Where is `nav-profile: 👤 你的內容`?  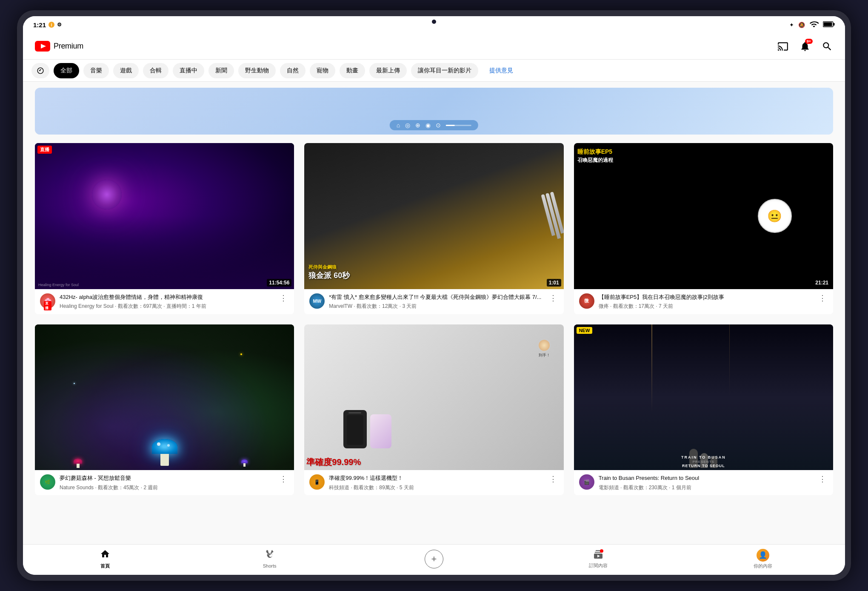
nav-profile: 👤 你的內容 is located at coordinates (763, 559).